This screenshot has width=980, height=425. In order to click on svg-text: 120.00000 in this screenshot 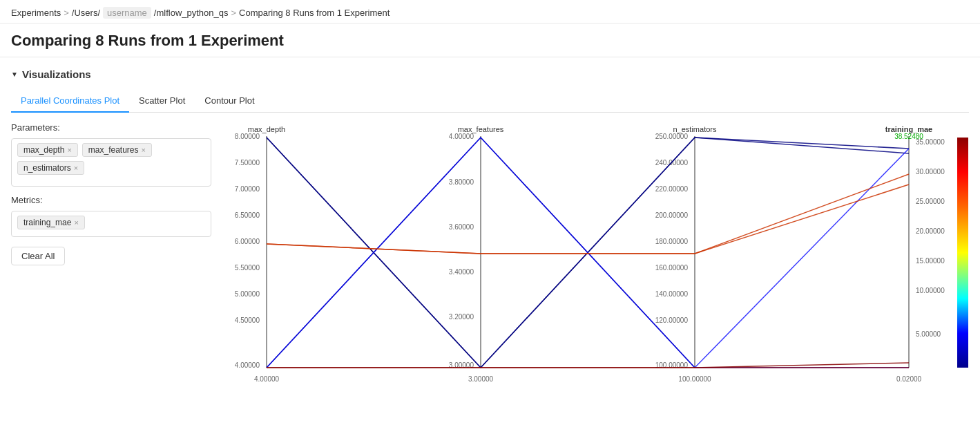, I will do `click(672, 321)`.